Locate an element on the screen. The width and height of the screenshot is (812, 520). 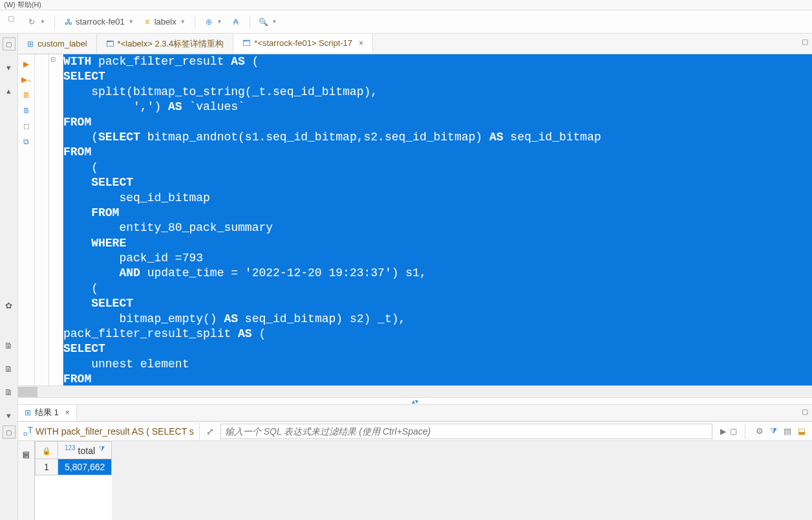
sql-snippet-label: oT WITH pack_filter_result AS ( SELECT s is located at coordinates (109, 431).